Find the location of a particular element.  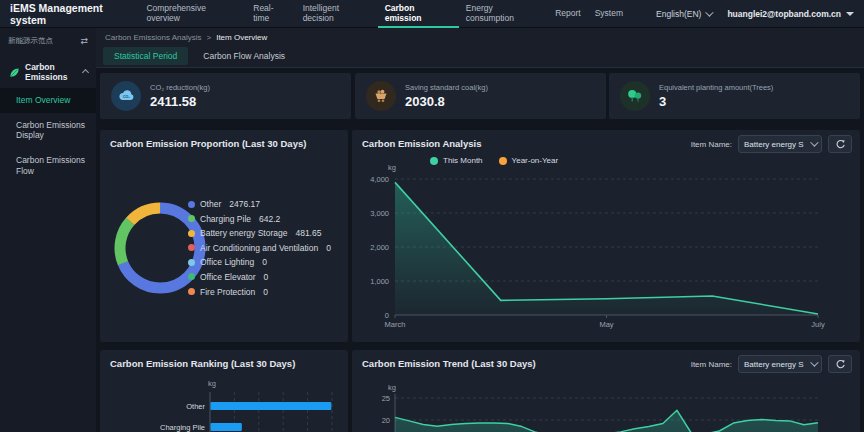

svg-text: CO₂ is located at coordinates (126, 97).